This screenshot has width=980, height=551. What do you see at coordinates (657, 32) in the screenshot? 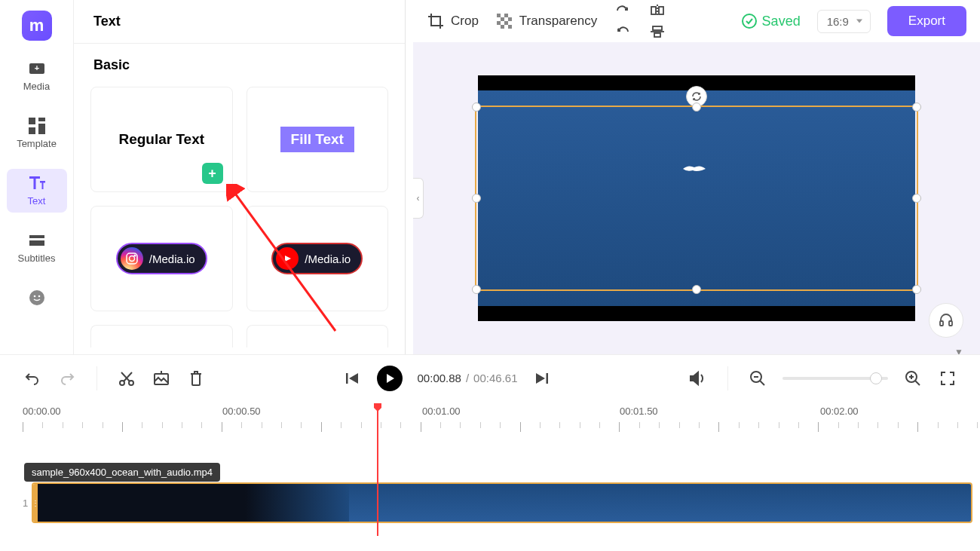
I see `align-icon` at bounding box center [657, 32].